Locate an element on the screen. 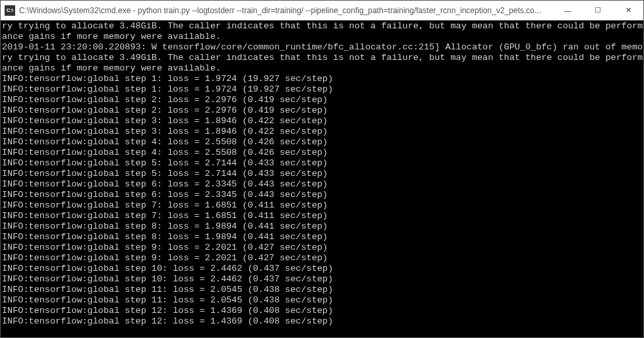 Image resolution: width=644 pixels, height=338 pixels. terminal-line: 2019-01-11 23:20:00.220893: W tensorflow… is located at coordinates (322, 47).